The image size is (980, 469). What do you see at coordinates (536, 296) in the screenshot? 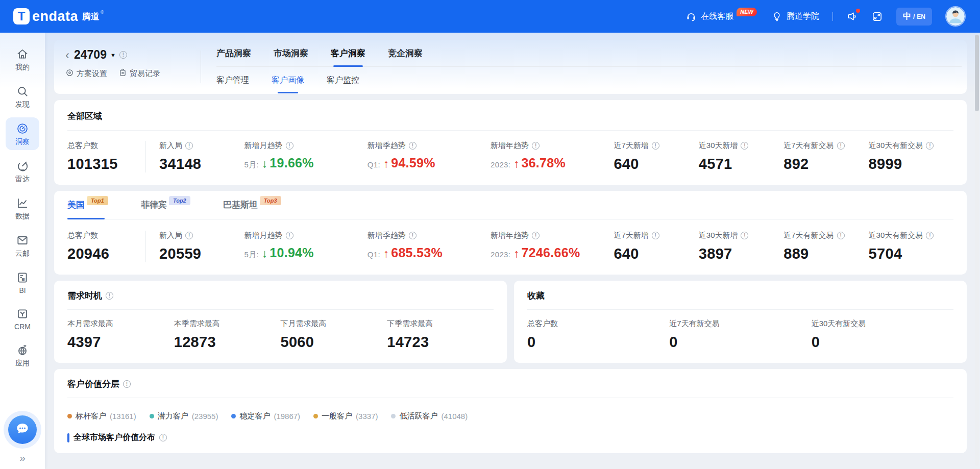
I see `favorites-title-text: 收藏` at bounding box center [536, 296].